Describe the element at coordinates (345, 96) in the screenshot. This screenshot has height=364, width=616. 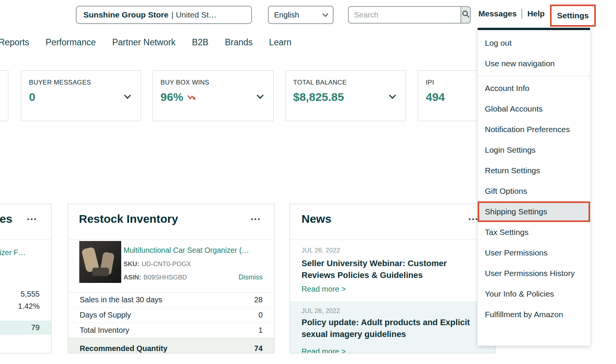
I see `kpi-card-total-balance: TOTAL BALANCE $8,825.85` at that location.